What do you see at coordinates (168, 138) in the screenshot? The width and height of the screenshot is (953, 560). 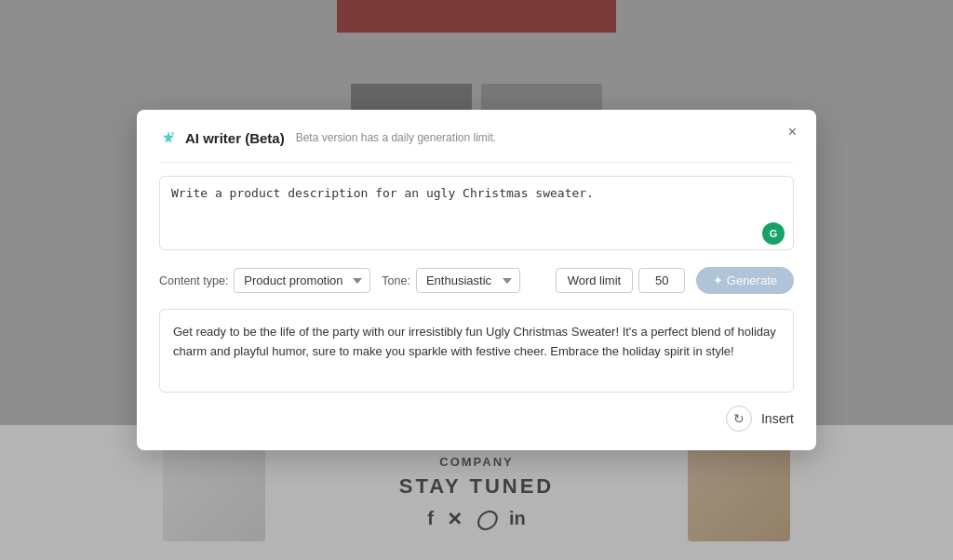 I see `ai-writer-icon` at bounding box center [168, 138].